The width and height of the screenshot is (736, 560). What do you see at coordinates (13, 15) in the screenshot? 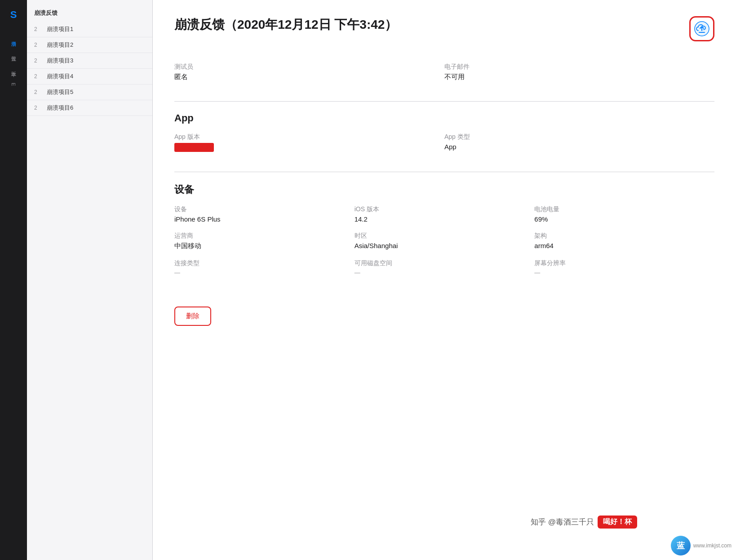
I see `sidebar-logo: S` at bounding box center [13, 15].